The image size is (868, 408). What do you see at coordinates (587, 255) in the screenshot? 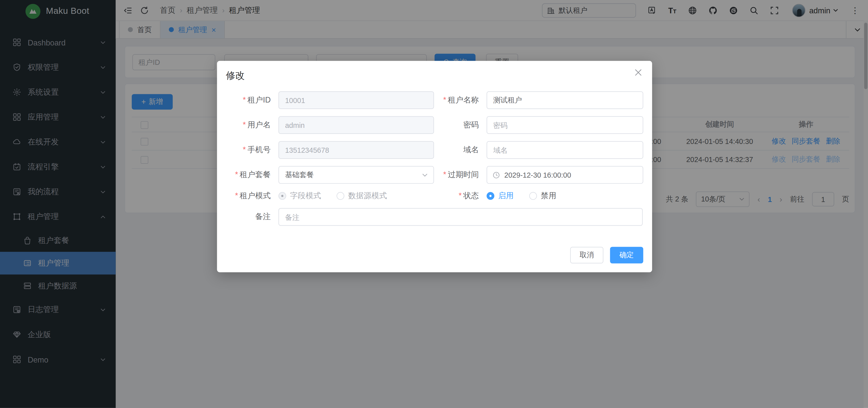
I see `cancel-button: 取消` at bounding box center [587, 255].